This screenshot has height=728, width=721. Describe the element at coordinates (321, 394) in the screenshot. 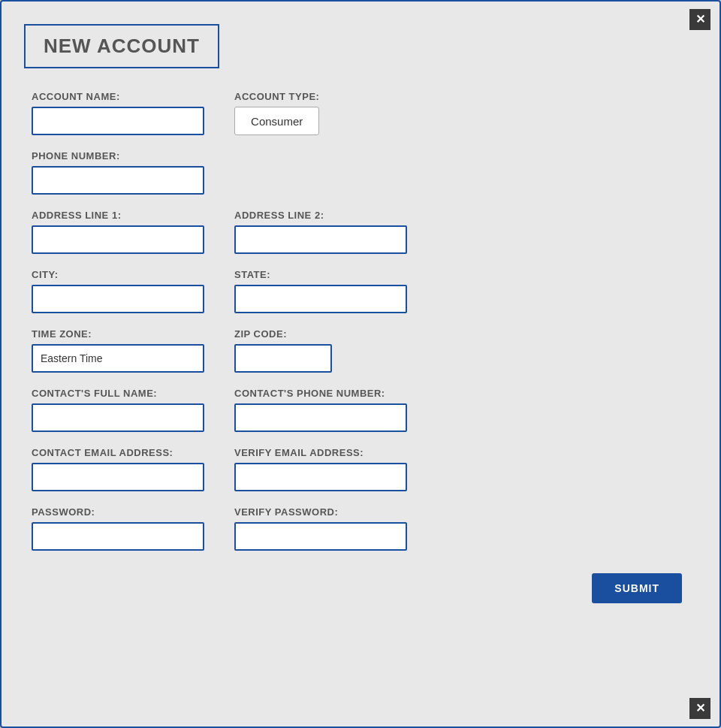

I see `contacts-phone-label: CONTACT'S PHONE NUMBER:` at that location.